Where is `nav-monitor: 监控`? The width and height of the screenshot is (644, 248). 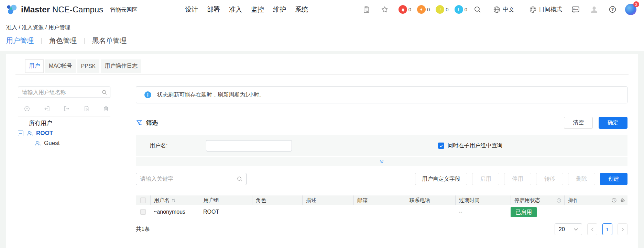
nav-monitor: 监控 is located at coordinates (258, 10).